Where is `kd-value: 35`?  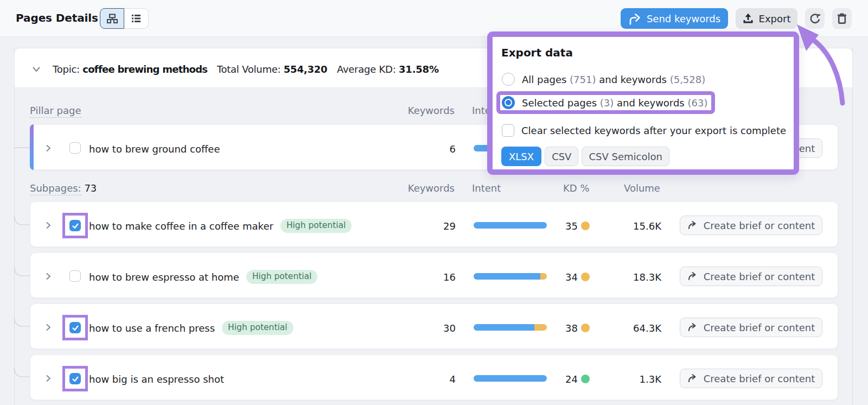
kd-value: 35 is located at coordinates (572, 226).